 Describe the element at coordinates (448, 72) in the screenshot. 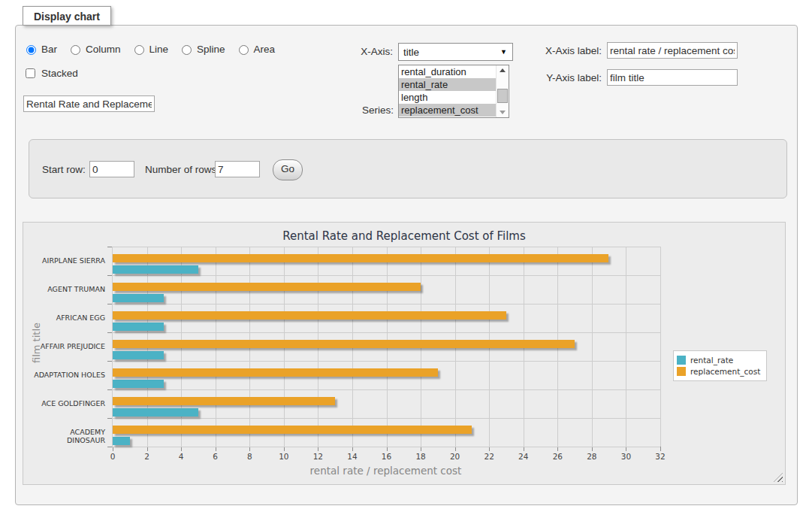

I see `series-option-rental_duration: rental_duration` at that location.